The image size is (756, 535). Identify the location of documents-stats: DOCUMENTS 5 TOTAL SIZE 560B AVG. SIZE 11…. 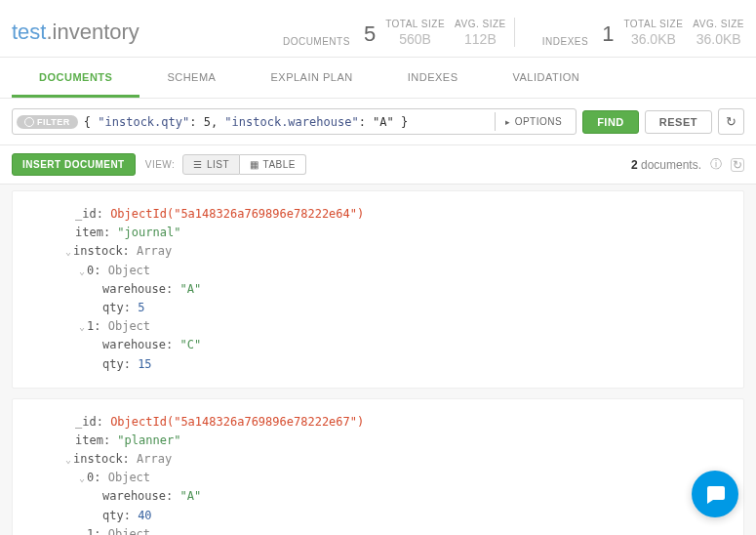
(394, 33).